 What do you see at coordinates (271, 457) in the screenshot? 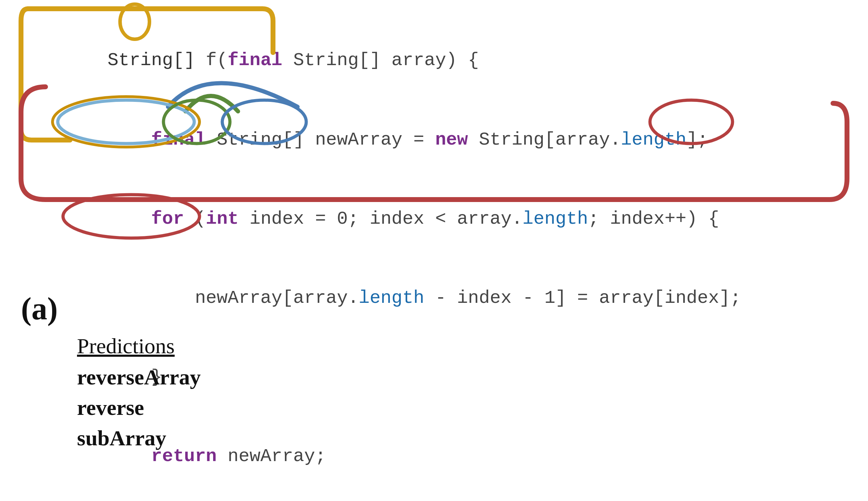
I see `code-text: newArray;` at bounding box center [271, 457].